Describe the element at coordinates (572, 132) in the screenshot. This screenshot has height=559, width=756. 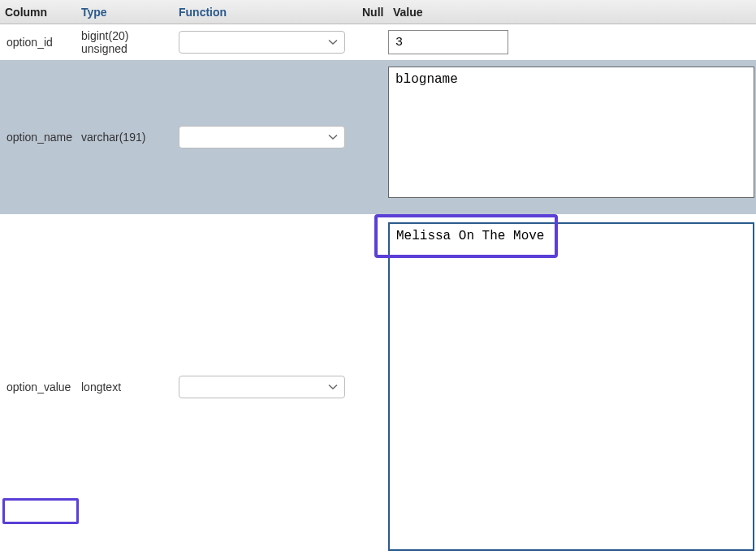
I see `value-textarea-option-name` at that location.